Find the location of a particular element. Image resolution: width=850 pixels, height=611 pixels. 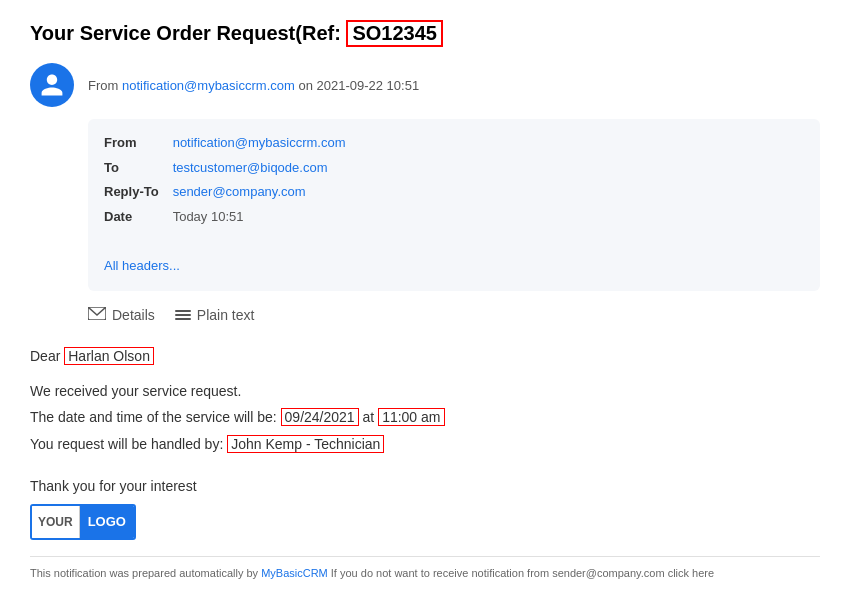

logo-box: YOUR LOGO is located at coordinates (83, 522).